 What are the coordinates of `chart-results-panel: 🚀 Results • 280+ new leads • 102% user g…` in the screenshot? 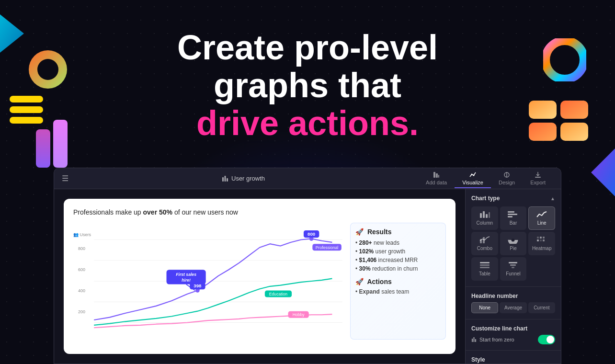 It's located at (398, 281).